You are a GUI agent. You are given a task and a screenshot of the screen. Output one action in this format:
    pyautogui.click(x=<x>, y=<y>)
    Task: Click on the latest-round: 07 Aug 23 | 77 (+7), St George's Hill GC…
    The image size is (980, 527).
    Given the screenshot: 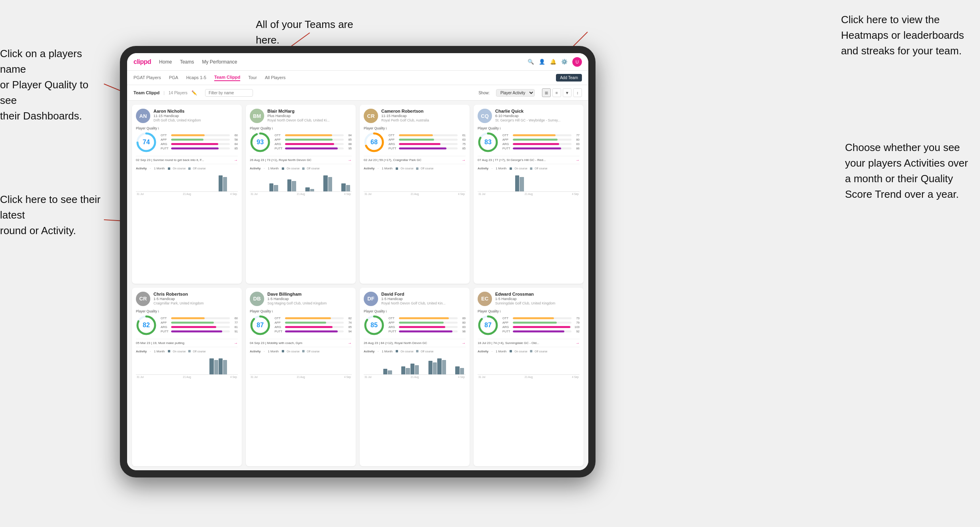 What is the action you would take?
    pyautogui.click(x=528, y=160)
    